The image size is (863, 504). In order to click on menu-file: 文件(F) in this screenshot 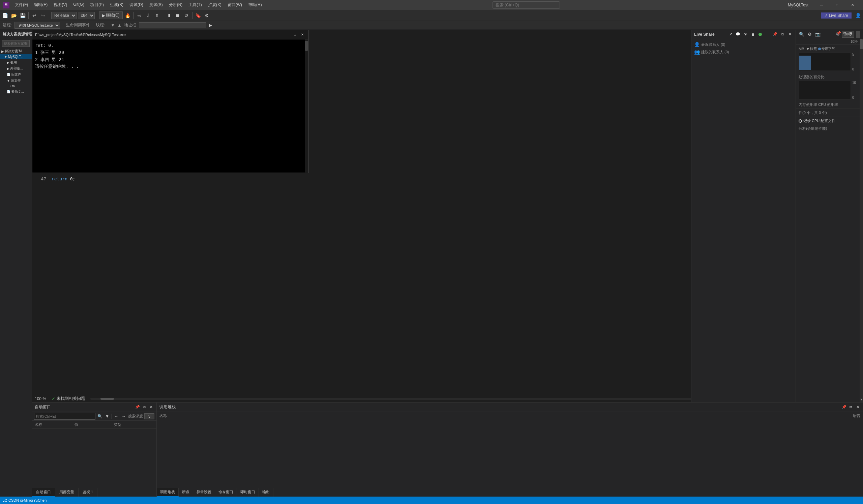, I will do `click(21, 5)`.